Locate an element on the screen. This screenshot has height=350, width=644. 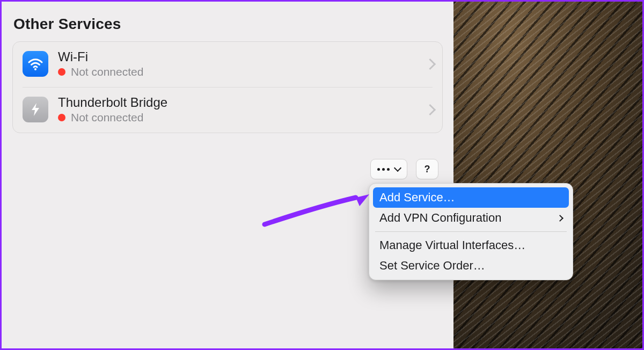
wifi-icon is located at coordinates (35, 64).